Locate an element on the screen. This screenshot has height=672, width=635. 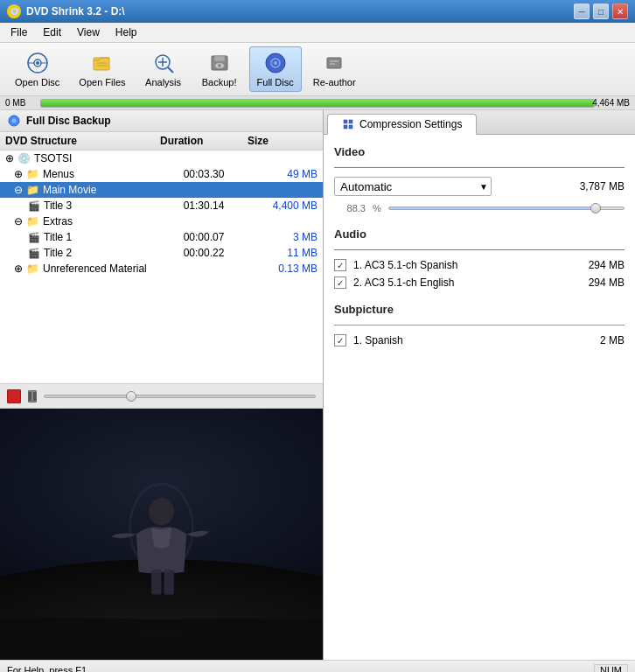
video-controls: Automatic Custom No Compression ▼ 3,787 … is located at coordinates (479, 186).